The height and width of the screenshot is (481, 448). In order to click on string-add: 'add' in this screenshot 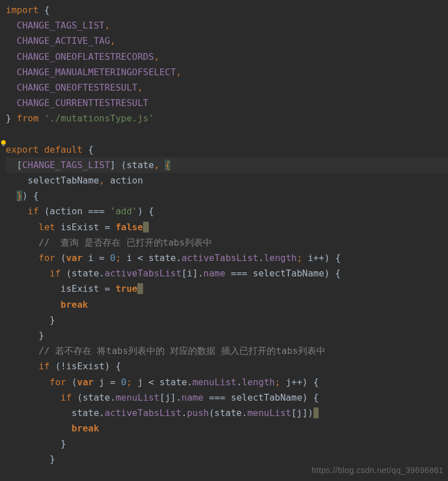, I will do `click(124, 211)`.